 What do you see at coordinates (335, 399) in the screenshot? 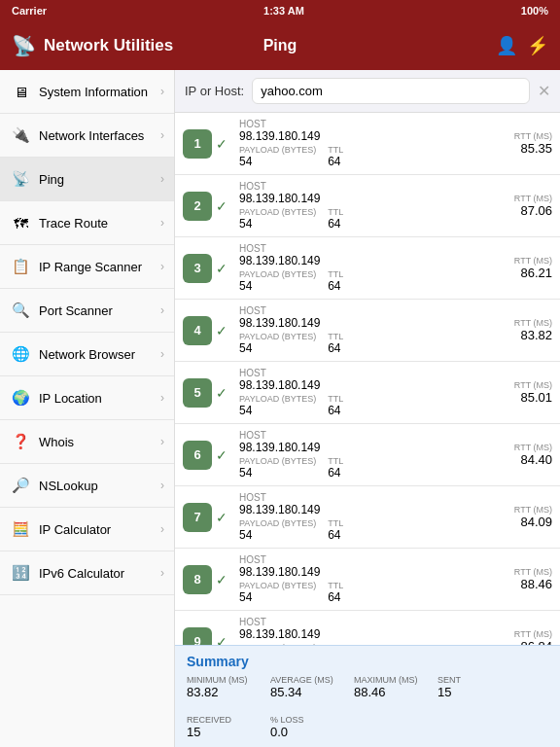
I see `ttl-label-5: TTL` at bounding box center [335, 399].